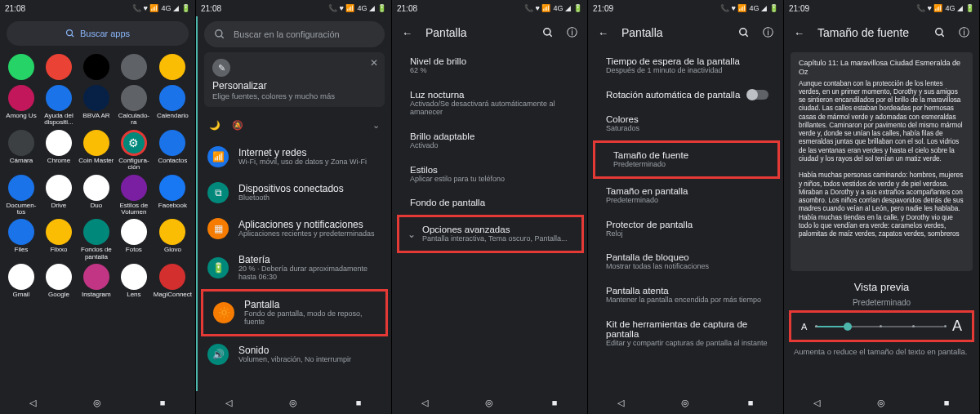 The width and height of the screenshot is (980, 414). What do you see at coordinates (21, 150) in the screenshot?
I see `app-c-mara: Cámara` at bounding box center [21, 150].